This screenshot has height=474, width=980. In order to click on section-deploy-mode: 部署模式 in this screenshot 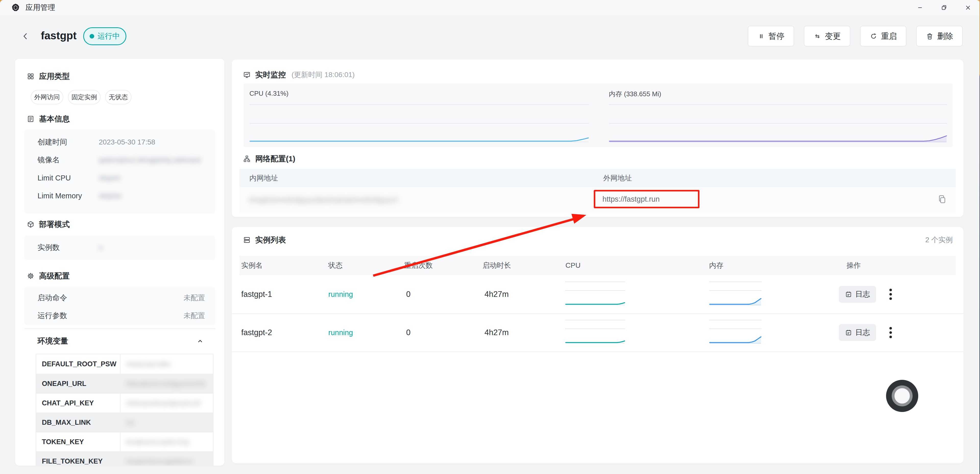, I will do `click(48, 224)`.